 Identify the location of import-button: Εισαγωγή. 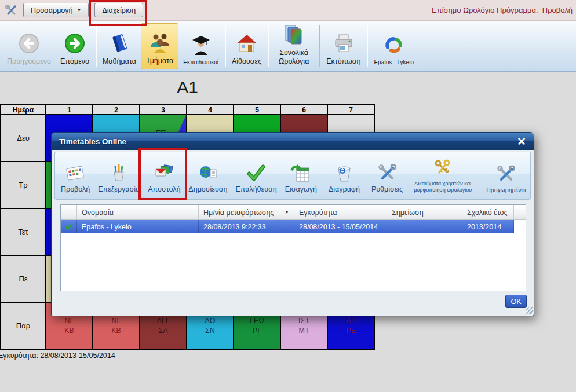
(301, 176).